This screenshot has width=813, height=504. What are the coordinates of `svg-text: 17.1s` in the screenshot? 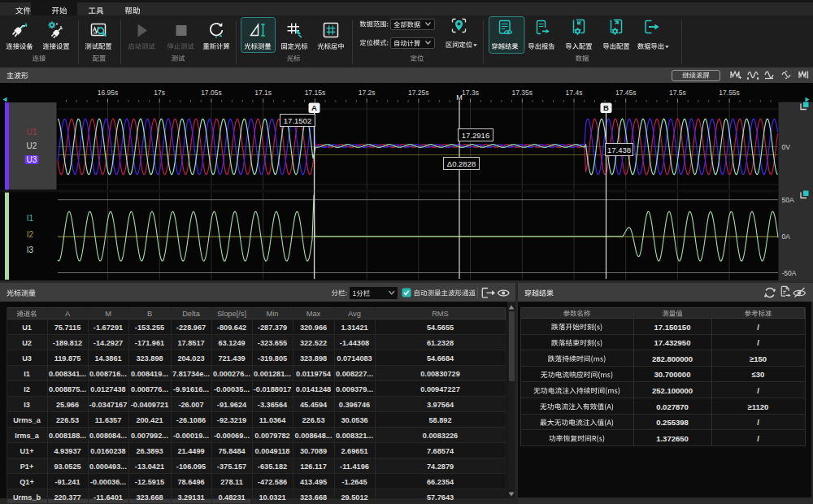 It's located at (263, 93).